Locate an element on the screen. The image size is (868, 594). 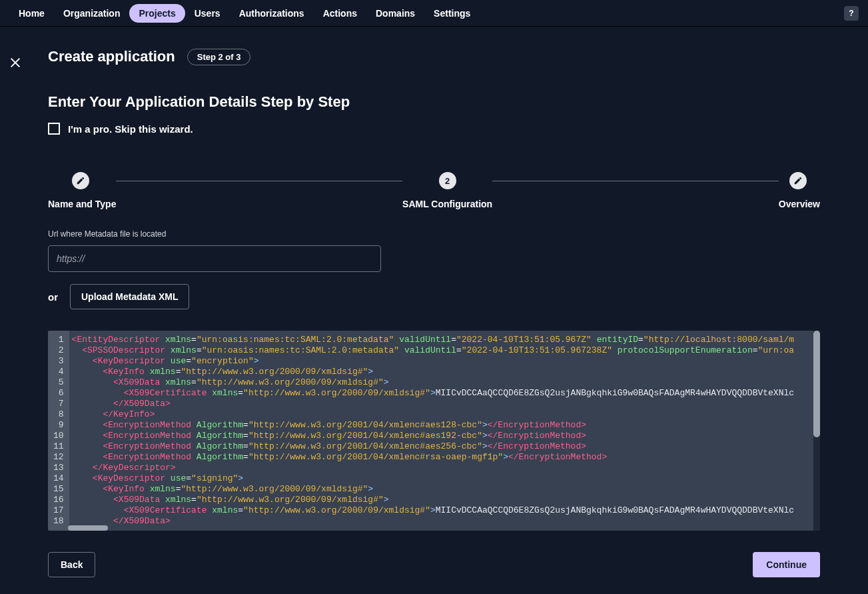
step-label: Name and Type is located at coordinates (82, 204).